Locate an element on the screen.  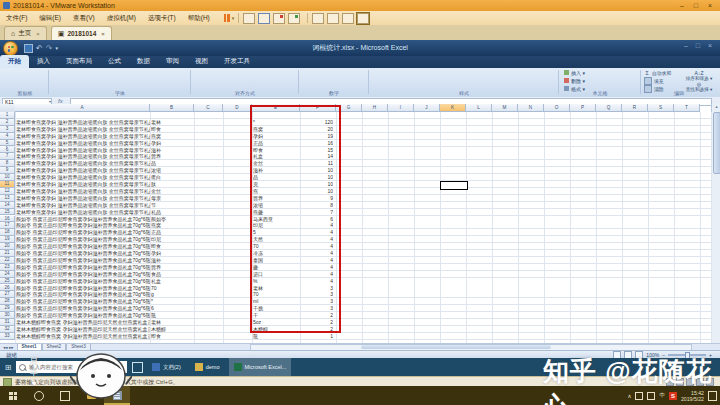
cell-B27: g is located at coordinates (172, 294).